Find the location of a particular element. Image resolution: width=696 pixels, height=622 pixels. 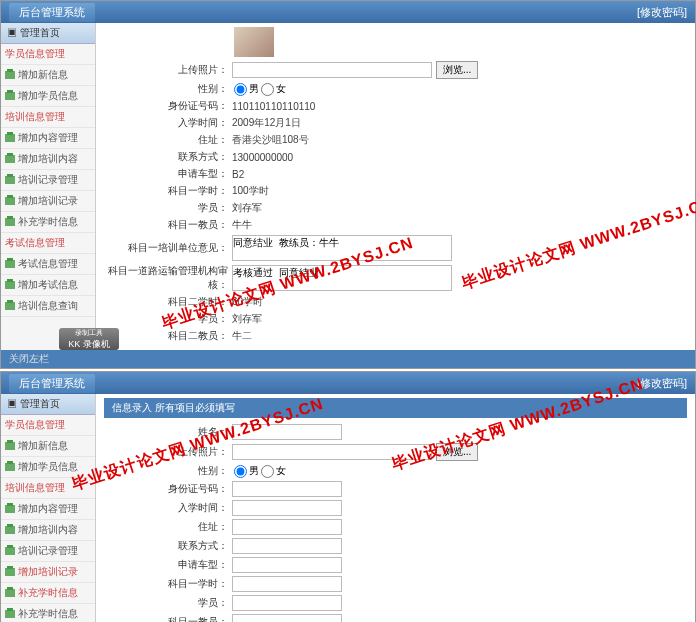

s1au-label: 科目一道路运输管理机构审核： is located at coordinates (168, 278).